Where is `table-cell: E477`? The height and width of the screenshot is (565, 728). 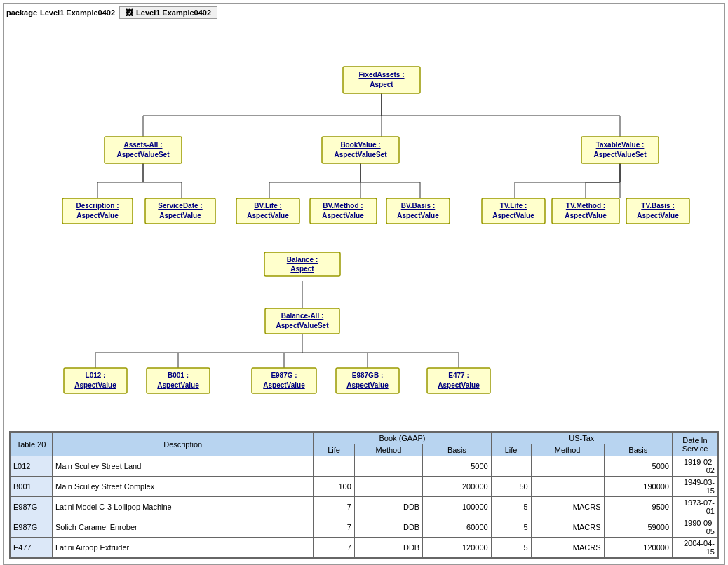
table-cell: E477 is located at coordinates (32, 548).